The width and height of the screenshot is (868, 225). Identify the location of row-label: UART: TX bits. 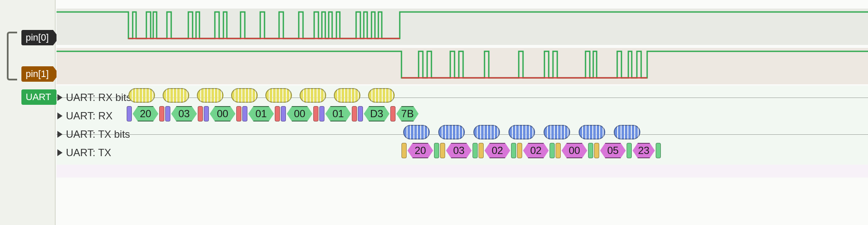
(98, 134).